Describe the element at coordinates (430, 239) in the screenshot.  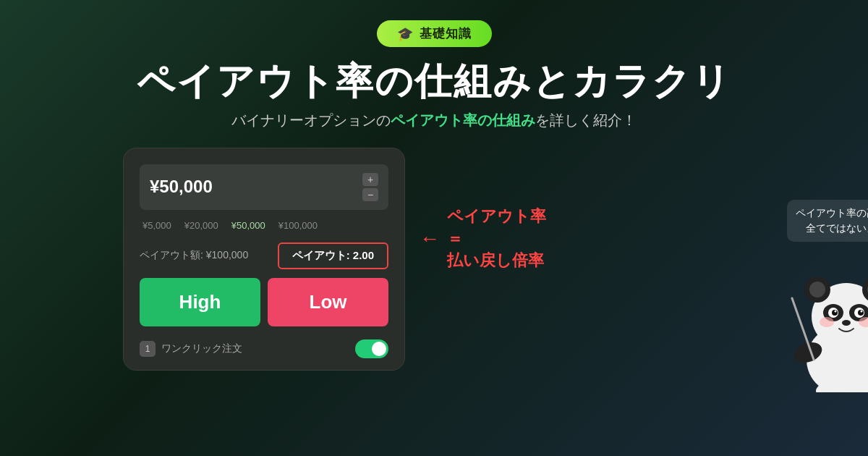
I see `arrow-left-icon: ←` at that location.